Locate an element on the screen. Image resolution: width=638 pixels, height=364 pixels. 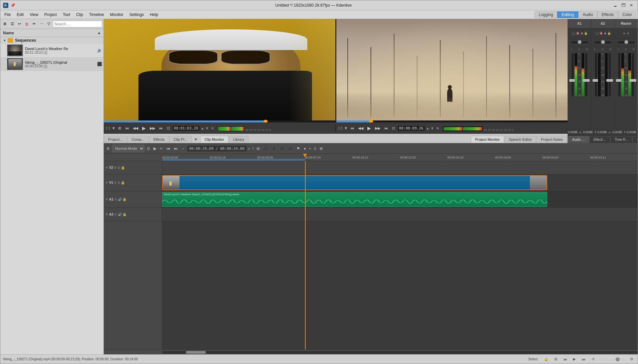
menu-settings: Settings is located at coordinates (137, 15).